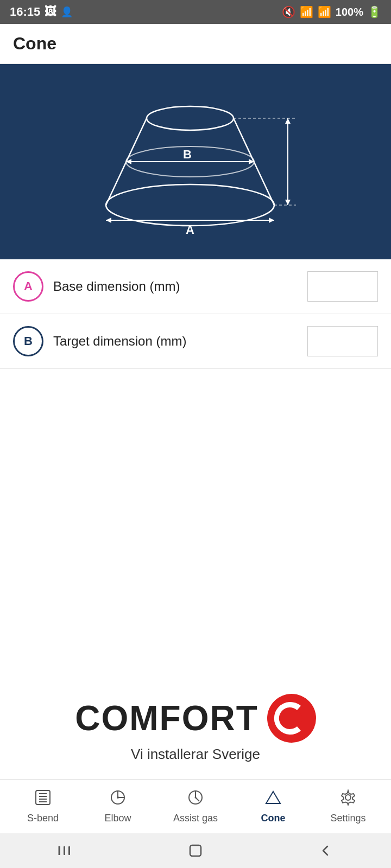 This screenshot has width=391, height=868. Describe the element at coordinates (43, 818) in the screenshot. I see `nav-label-s-bend: S-bend` at that location.